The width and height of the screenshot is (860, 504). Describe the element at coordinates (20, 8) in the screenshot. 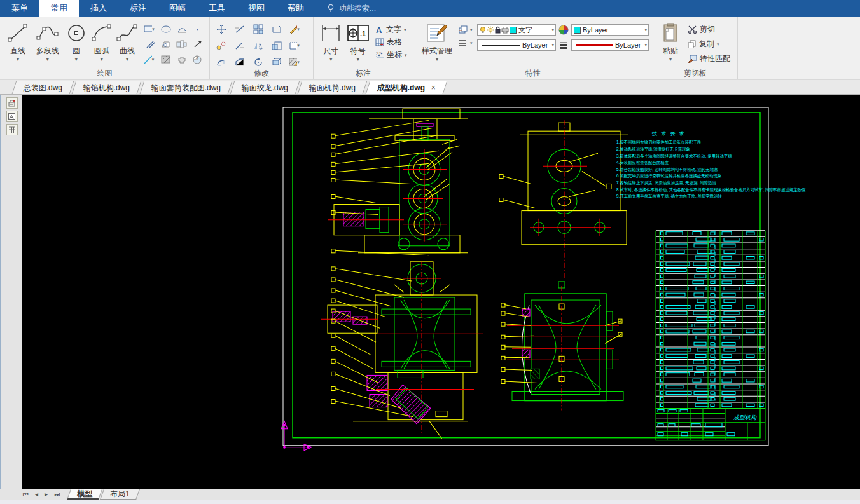

I see `menu-item-menu: 菜单` at that location.